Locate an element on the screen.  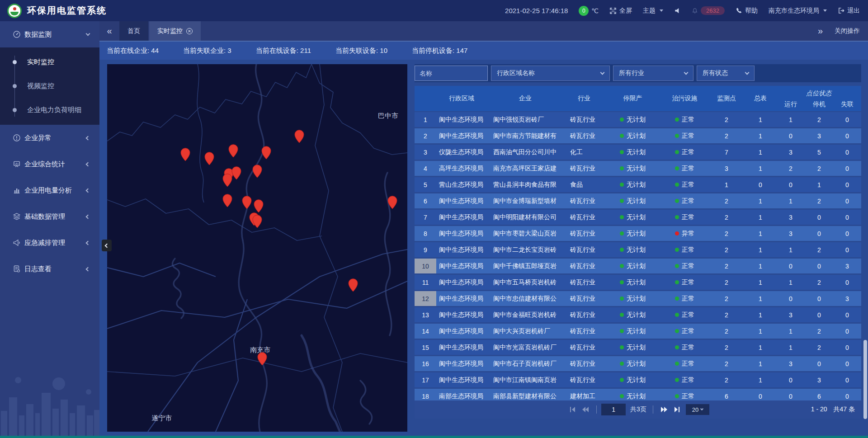
tab-realtime-monitor: 实时监控 is located at coordinates (175, 31).